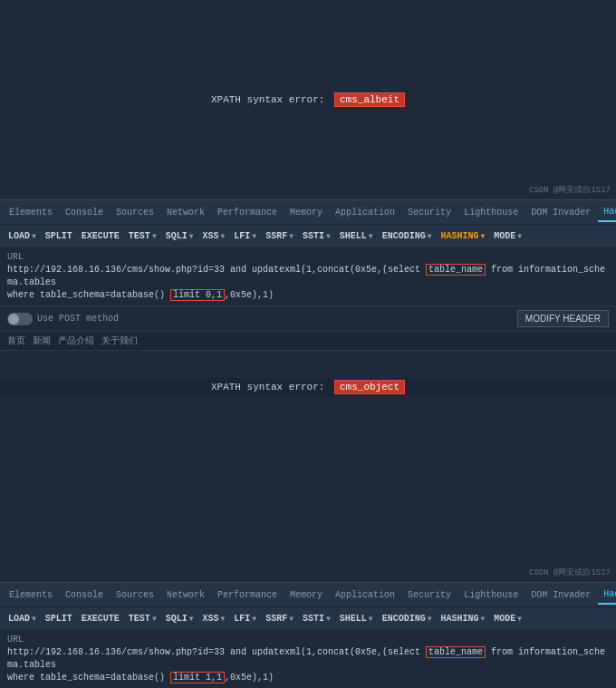 Image resolution: width=616 pixels, height=688 pixels. What do you see at coordinates (607, 595) in the screenshot?
I see `tab-hackbar-2: HackBar` at bounding box center [607, 595].